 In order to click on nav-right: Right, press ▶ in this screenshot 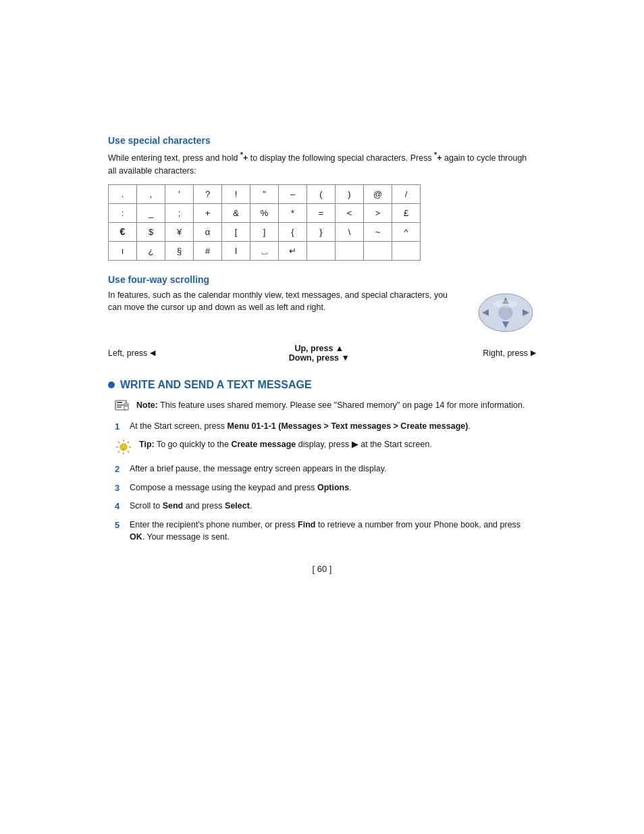, I will do `click(509, 353)`.